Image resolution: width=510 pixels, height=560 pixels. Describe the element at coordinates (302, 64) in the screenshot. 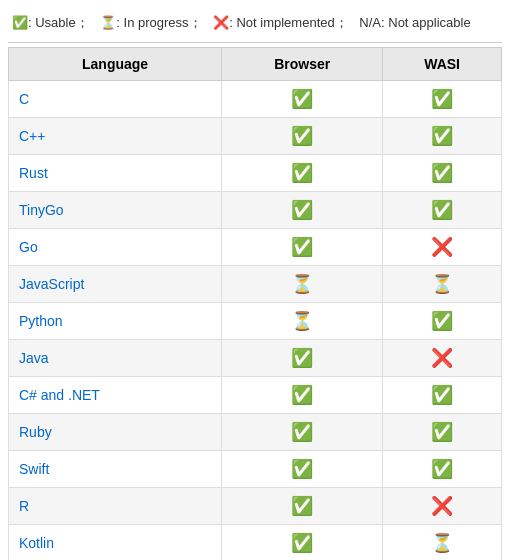

I see `col-header-browser: Browser` at that location.